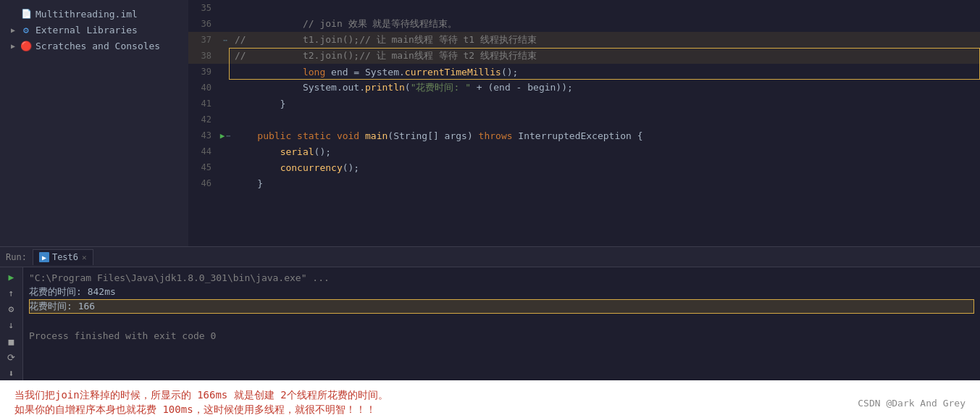 Image resolution: width=980 pixels, height=418 pixels. What do you see at coordinates (87, 14) in the screenshot?
I see `sidebar-item-label-file: Multithreading.iml` at bounding box center [87, 14].